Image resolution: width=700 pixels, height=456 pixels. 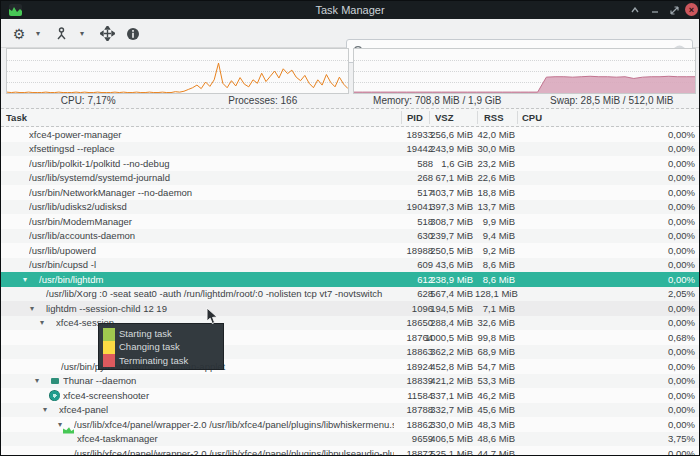 What do you see at coordinates (350, 266) in the screenshot?
I see `table-row: /usr/bin/cupsd -l60943,6 MiB8,6 MiB0,00%` at bounding box center [350, 266].